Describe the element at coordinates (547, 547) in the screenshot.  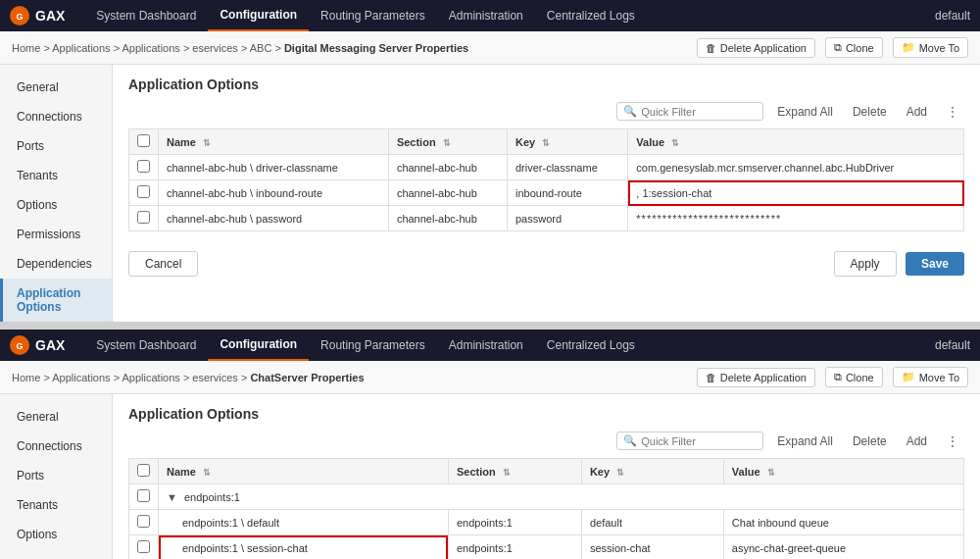
I see `table-row: endpoints:1 \ session-chat endpoints:1 s…` at that location.